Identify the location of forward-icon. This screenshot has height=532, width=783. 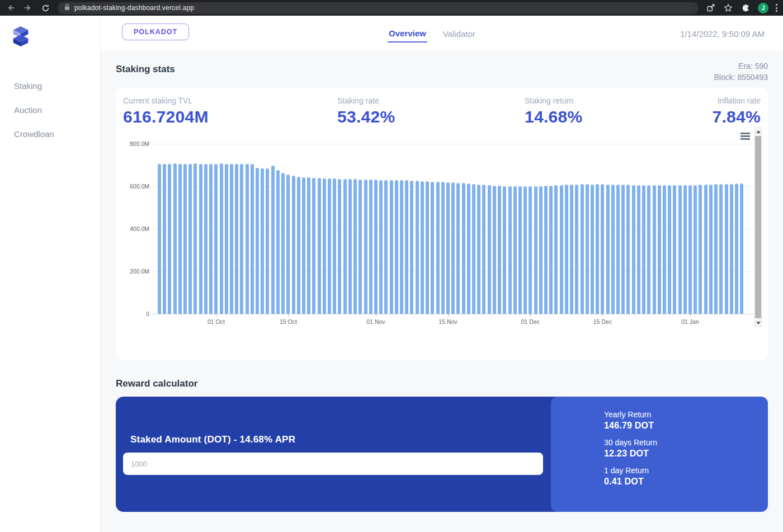
(28, 8).